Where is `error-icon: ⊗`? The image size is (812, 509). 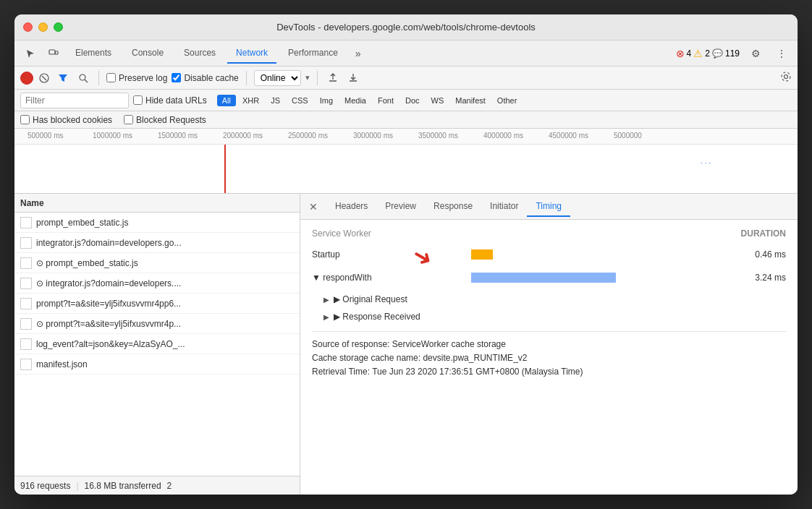 error-icon: ⊗ is located at coordinates (680, 54).